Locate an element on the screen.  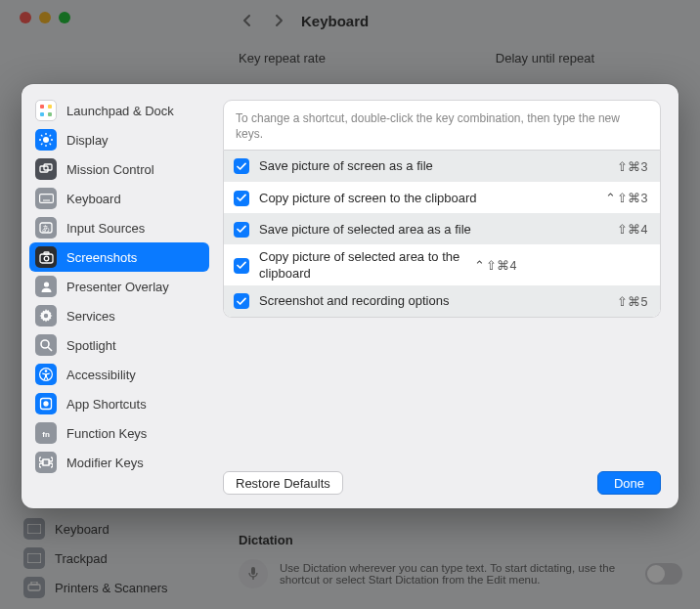
shortcut-keys: ⌃⇧⌘4 is located at coordinates (496, 266).